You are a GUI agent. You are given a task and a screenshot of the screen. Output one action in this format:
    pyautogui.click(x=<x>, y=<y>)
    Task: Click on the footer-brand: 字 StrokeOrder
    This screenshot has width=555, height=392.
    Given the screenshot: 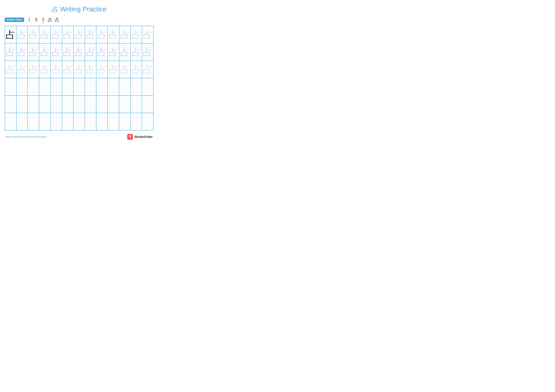 What is the action you would take?
    pyautogui.click(x=140, y=137)
    